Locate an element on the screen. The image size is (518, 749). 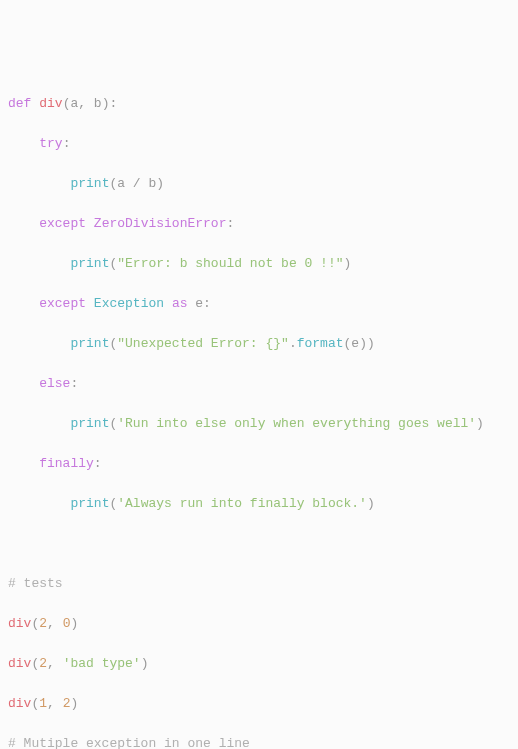
blank-line is located at coordinates (259, 544).